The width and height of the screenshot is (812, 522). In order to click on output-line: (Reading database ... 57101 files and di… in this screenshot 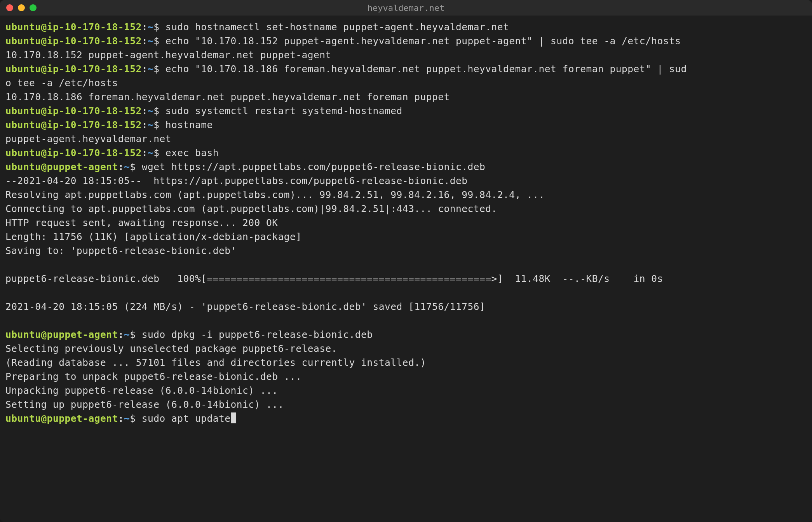, I will do `click(406, 363)`.